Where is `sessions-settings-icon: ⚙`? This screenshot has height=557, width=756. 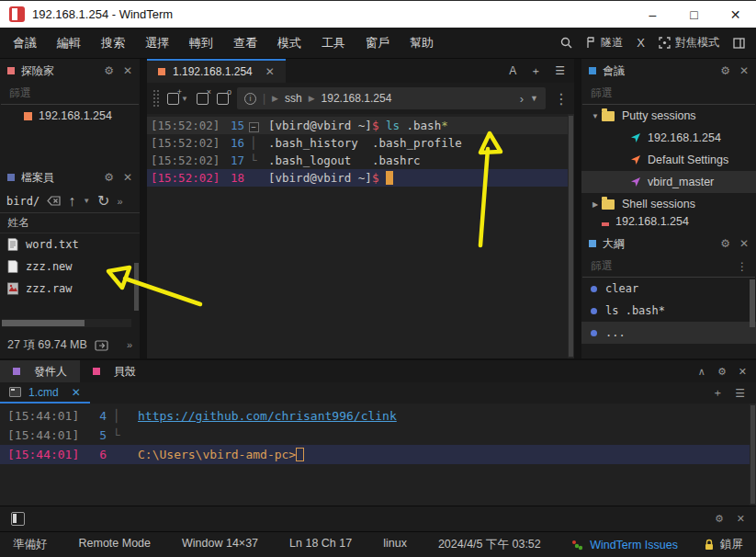
sessions-settings-icon: ⚙ is located at coordinates (726, 71).